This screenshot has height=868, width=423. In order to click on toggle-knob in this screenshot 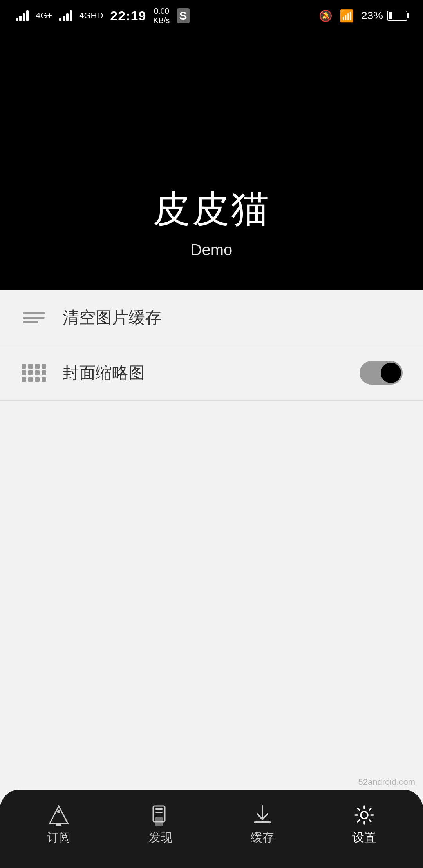, I will do `click(391, 373)`.